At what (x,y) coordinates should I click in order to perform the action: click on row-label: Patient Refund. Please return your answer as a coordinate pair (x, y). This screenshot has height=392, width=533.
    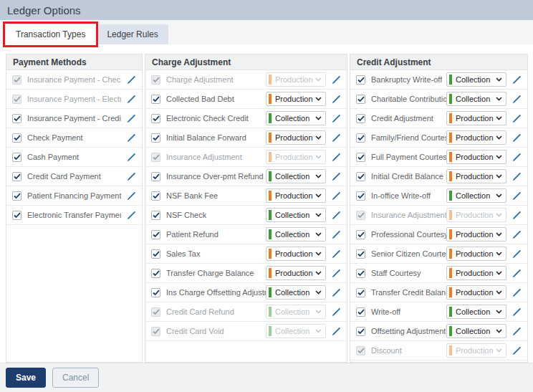
    Looking at the image, I should click on (192, 234).